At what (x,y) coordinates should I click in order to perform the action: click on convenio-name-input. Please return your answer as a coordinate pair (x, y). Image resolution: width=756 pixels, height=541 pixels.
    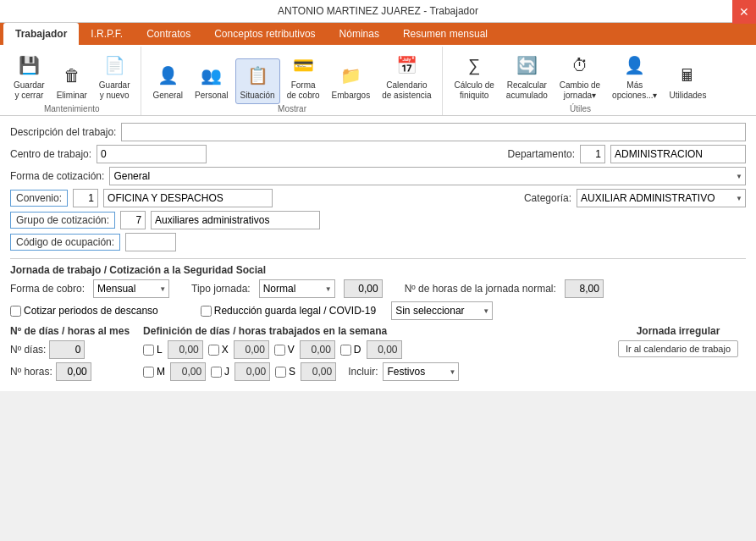
    Looking at the image, I should click on (188, 198).